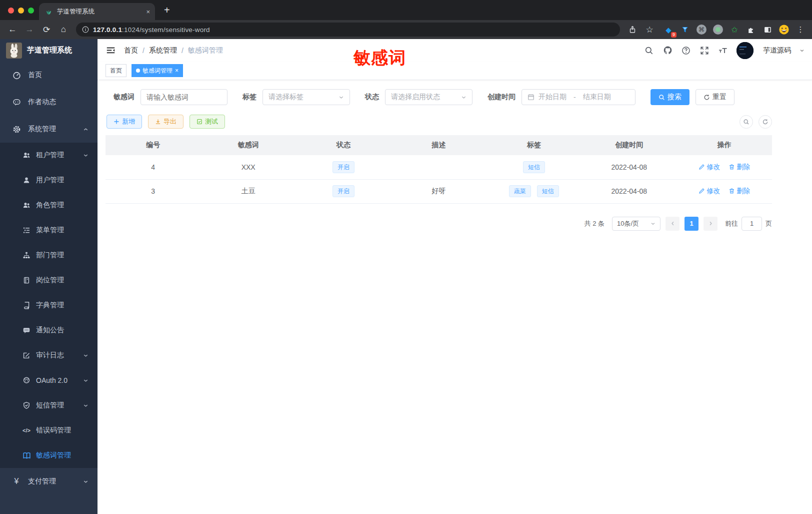 This screenshot has height=514, width=812. What do you see at coordinates (674, 35) in the screenshot?
I see `extension-badge: 9` at bounding box center [674, 35].